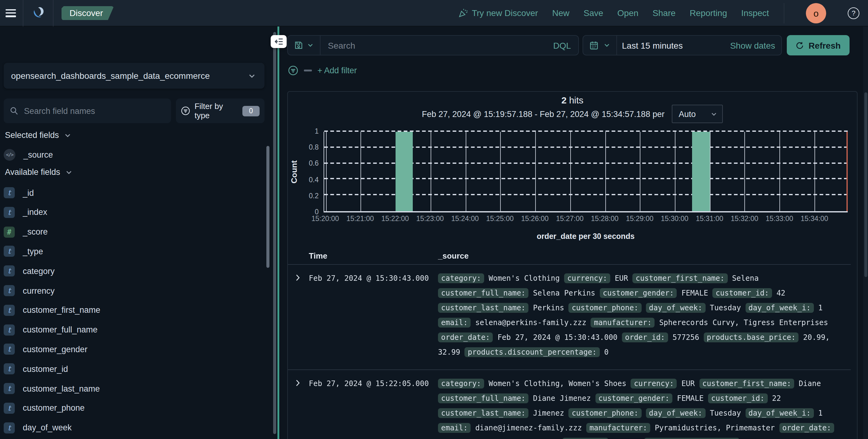  What do you see at coordinates (19, 193) in the screenshot?
I see `sidebar-field-_id: t_id` at bounding box center [19, 193].